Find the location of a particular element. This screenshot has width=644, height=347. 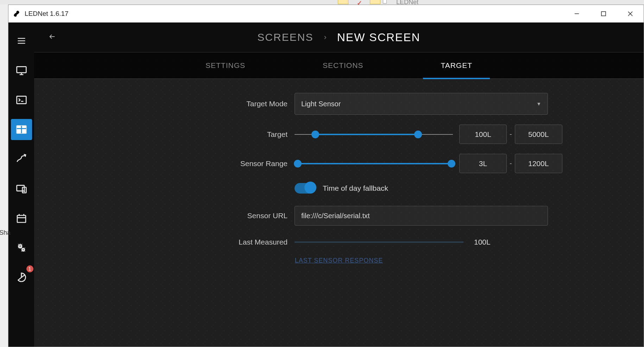

sensor-max-input: 1200L is located at coordinates (538, 163).